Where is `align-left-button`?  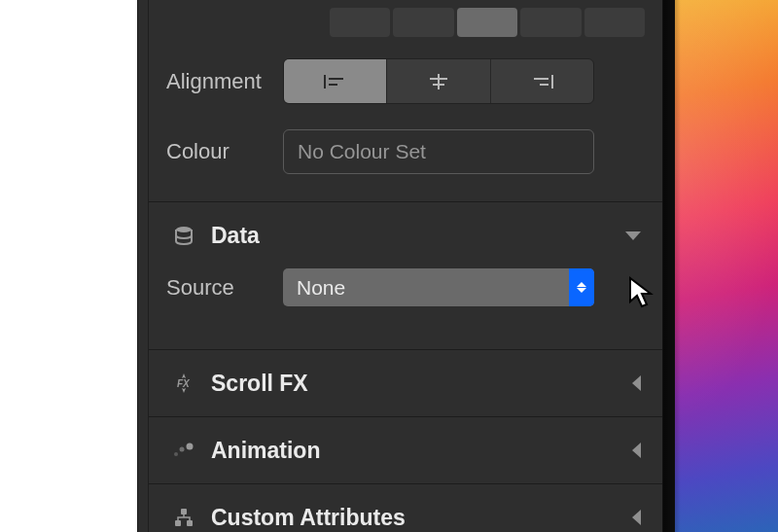
align-left-button is located at coordinates (336, 82).